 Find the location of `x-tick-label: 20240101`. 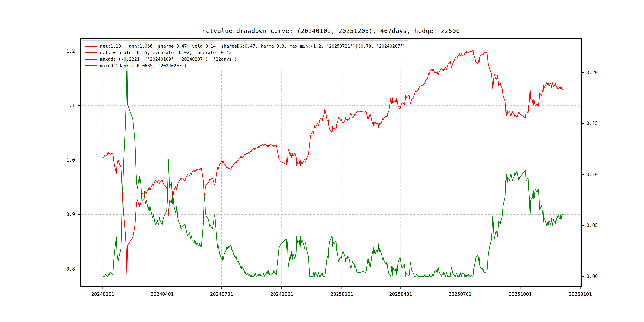

x-tick-label: 20240101 is located at coordinates (103, 294).